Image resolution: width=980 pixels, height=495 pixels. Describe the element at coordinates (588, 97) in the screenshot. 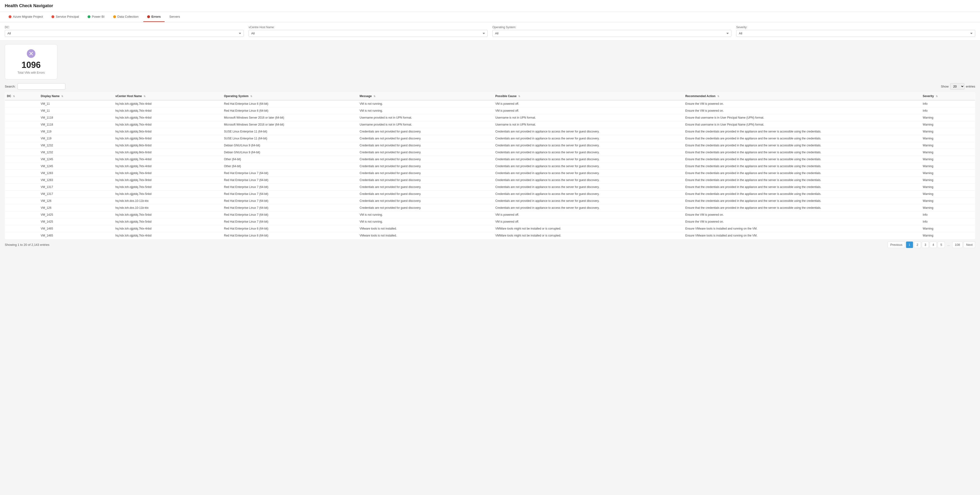

I see `col-header-cause: Possible Cause ⇅` at that location.